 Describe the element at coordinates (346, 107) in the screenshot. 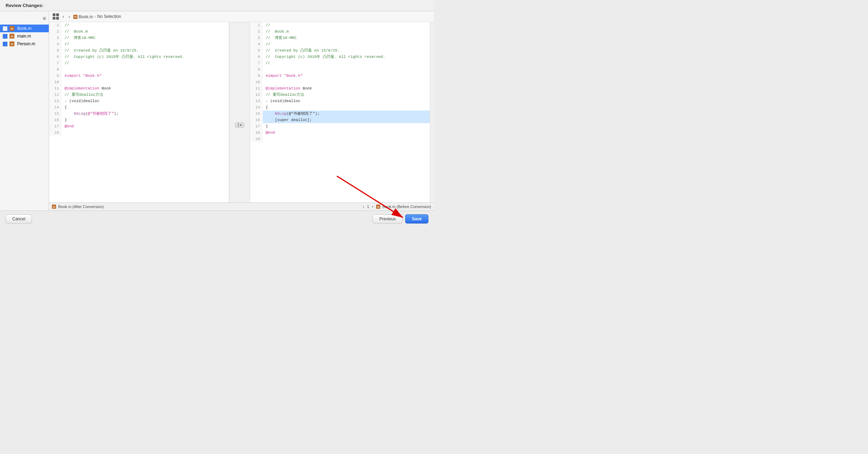

I see `line-code: {` at that location.